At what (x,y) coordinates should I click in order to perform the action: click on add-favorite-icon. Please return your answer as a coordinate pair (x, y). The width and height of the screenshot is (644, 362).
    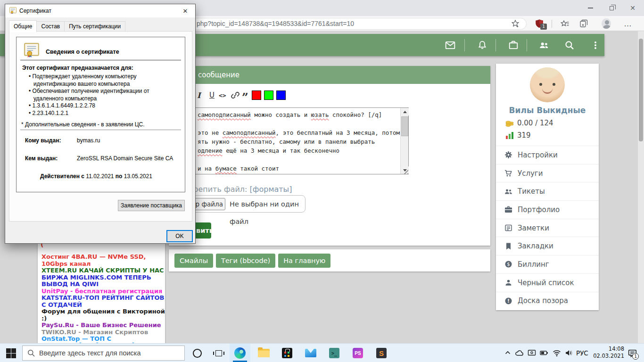
    Looking at the image, I should click on (515, 24).